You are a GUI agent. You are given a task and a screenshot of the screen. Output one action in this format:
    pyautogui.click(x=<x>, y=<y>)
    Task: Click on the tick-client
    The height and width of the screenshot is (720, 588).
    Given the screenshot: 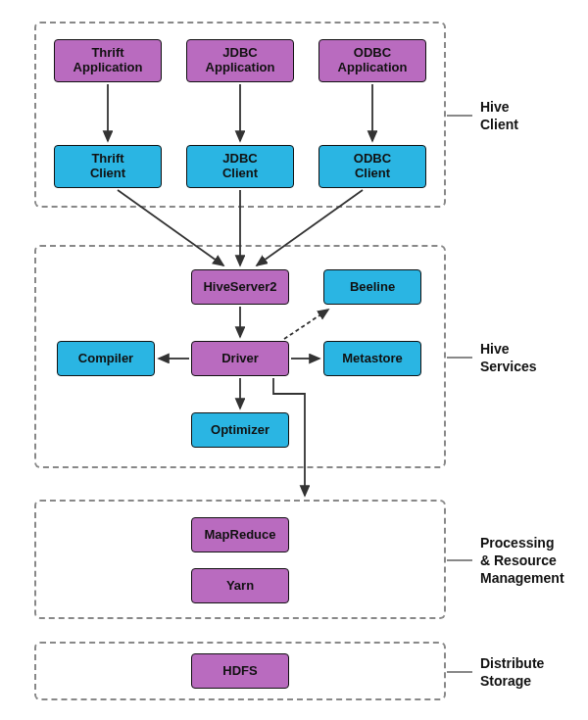 What is the action you would take?
    pyautogui.click(x=460, y=116)
    